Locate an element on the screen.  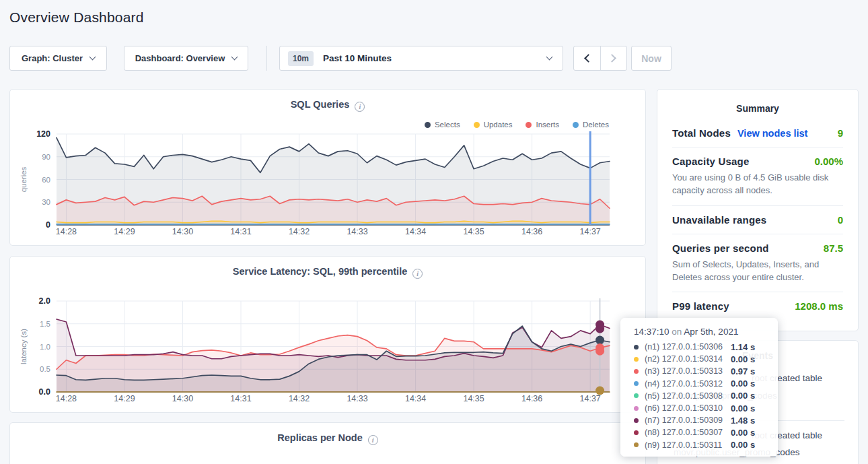
tooltip-node-label: (n4) 127.0.0.1:50312 is located at coordinates (688, 384).